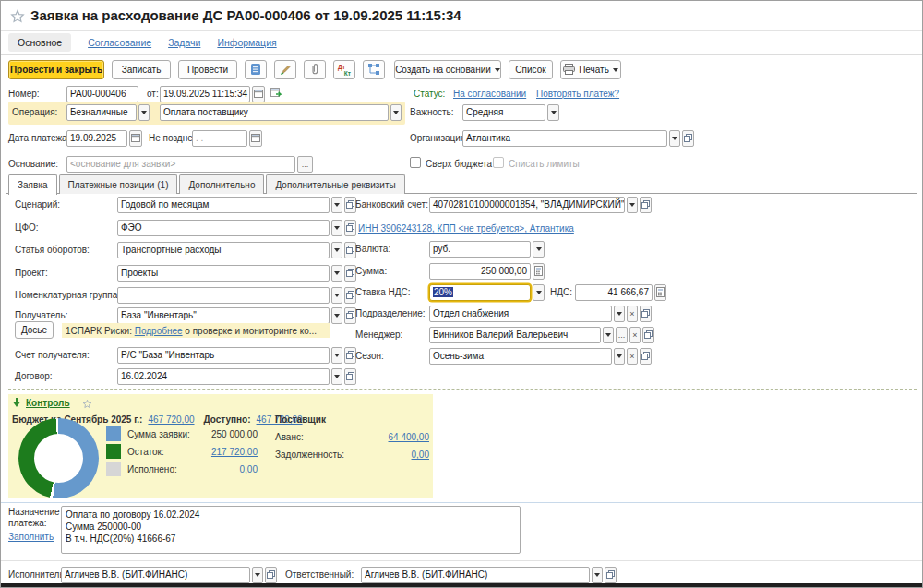  I want to click on vat-rate-field: 20%, so click(480, 293).